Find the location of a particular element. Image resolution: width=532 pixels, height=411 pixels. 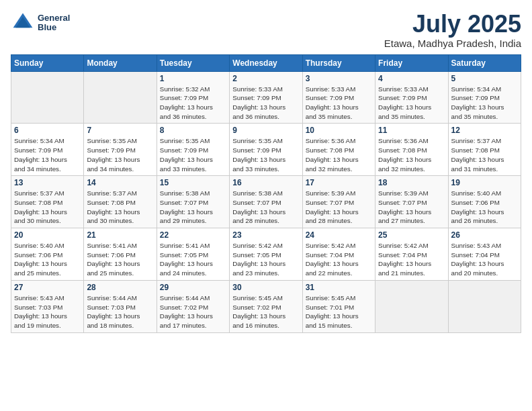

header-row: SundayMondayTuesdayWednesdayThursdayFrid… is located at coordinates (266, 63).